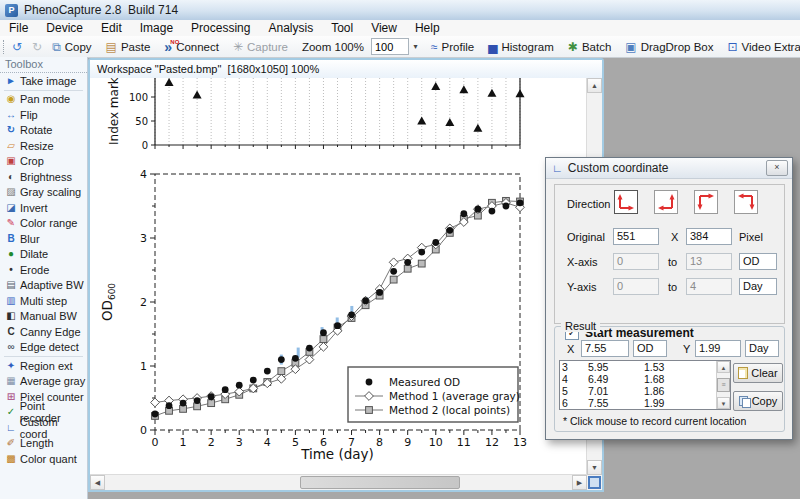 This screenshot has width=800, height=499. What do you see at coordinates (594, 468) in the screenshot?
I see `scroll-down-button: ▼` at bounding box center [594, 468].